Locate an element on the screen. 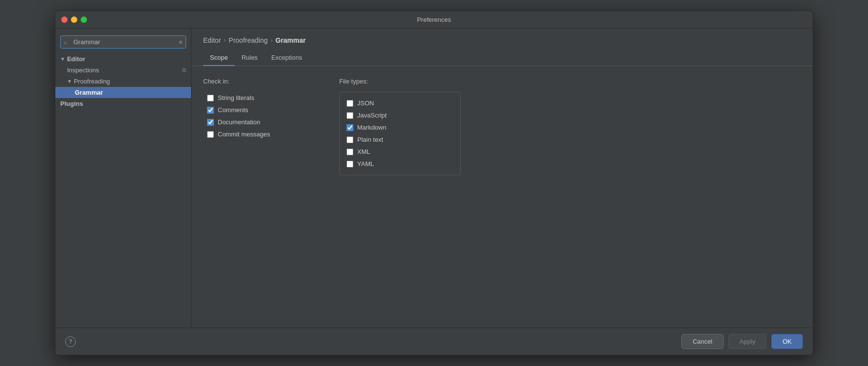 The height and width of the screenshot is (366, 868). check-in-label-commit-messages: Commit messages is located at coordinates (244, 134).